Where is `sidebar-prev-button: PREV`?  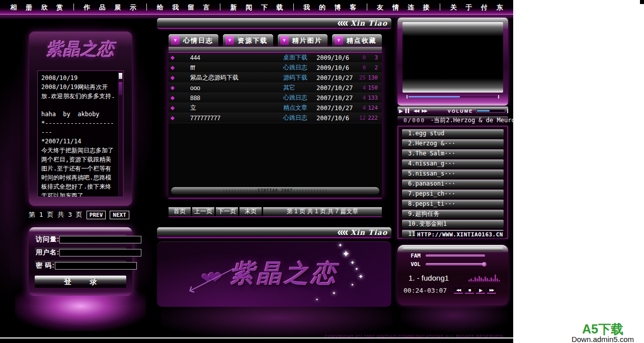 sidebar-prev-button: PREV is located at coordinates (97, 215).